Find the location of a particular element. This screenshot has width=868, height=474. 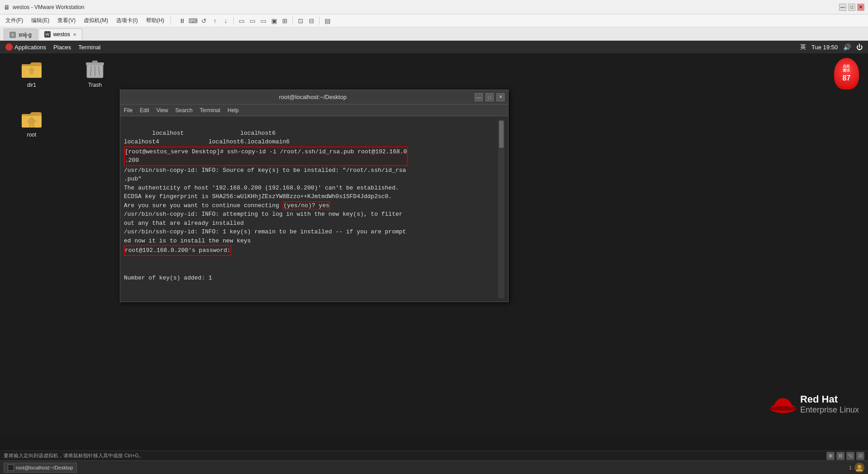

taskbar-terminal-item: root@localhost:~/Desktop is located at coordinates (40, 468).